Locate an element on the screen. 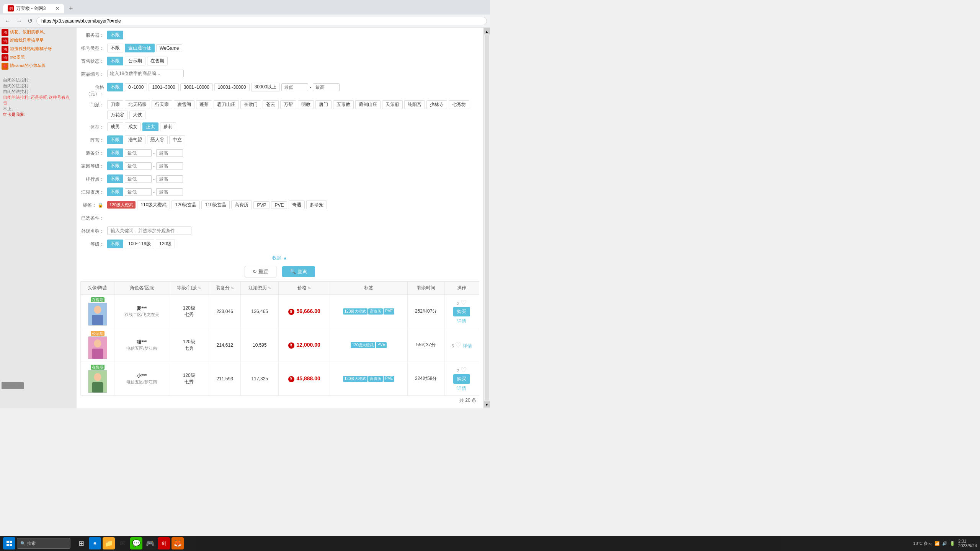 The height and width of the screenshot is (551, 980). body-chennan: 成男 is located at coordinates (115, 127).